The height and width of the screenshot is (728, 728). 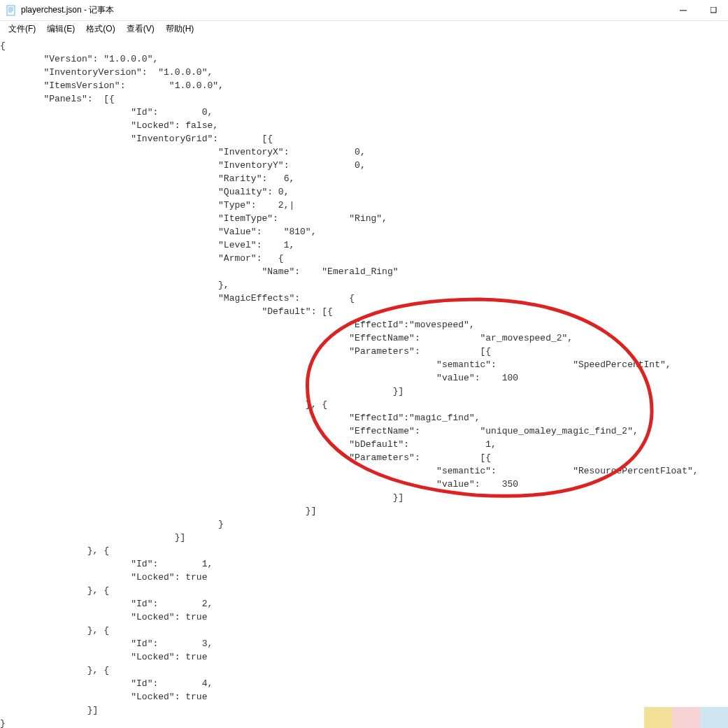 What do you see at coordinates (61, 29) in the screenshot?
I see `menu-edit: 编辑(E)` at bounding box center [61, 29].